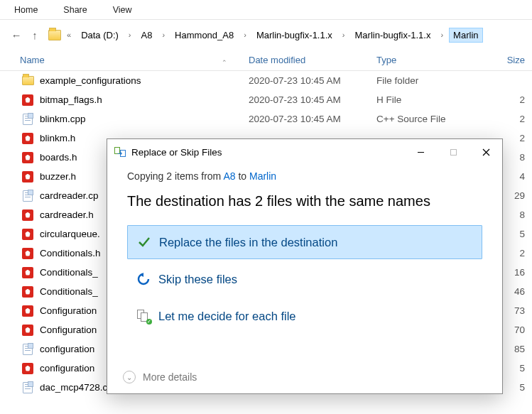  I want to click on file-row: bitmap_flags.h2020-07-23 10:45 AMH File2, so click(266, 99).